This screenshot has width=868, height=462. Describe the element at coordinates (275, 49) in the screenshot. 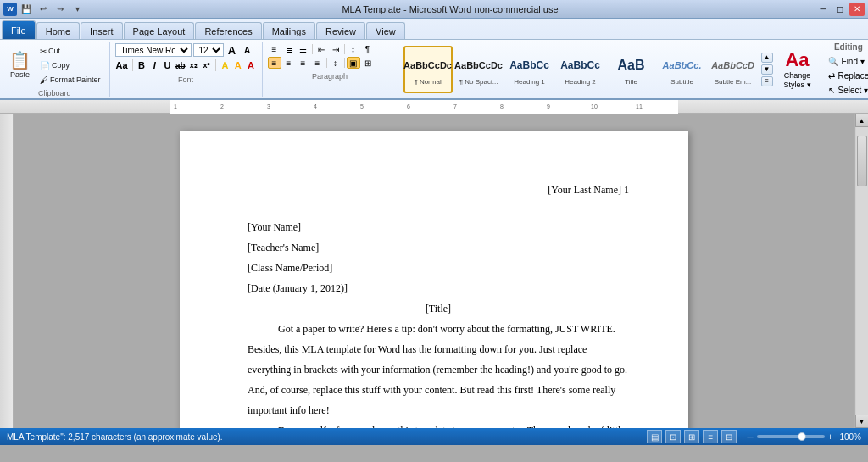

I see `bullets-button: ≡` at that location.